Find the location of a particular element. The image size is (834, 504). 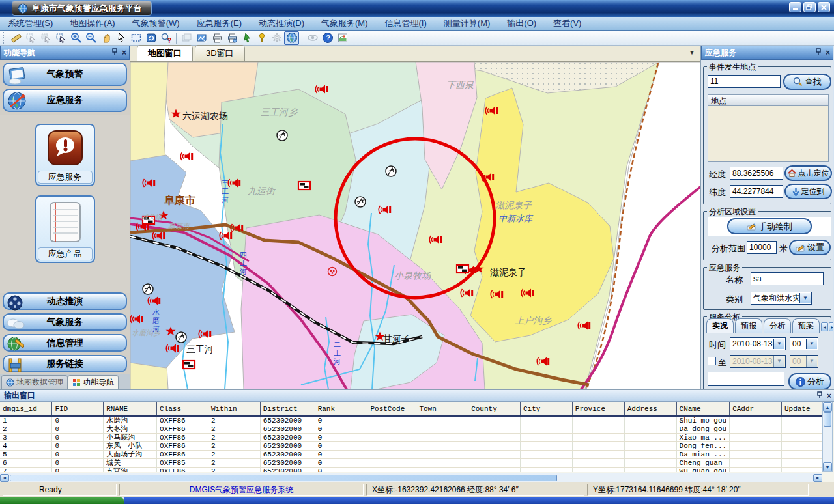

settings-gear-icon is located at coordinates (276, 38).